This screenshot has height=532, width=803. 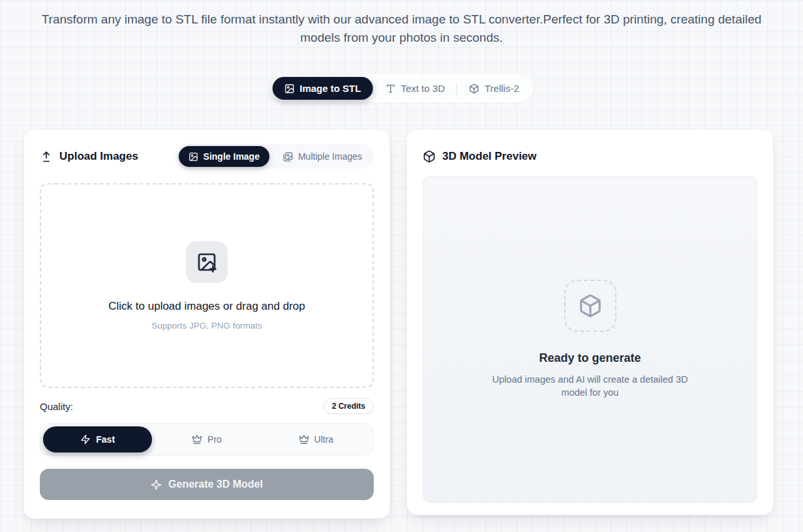 I want to click on multiple-images-label: Multiple Images, so click(x=330, y=156).